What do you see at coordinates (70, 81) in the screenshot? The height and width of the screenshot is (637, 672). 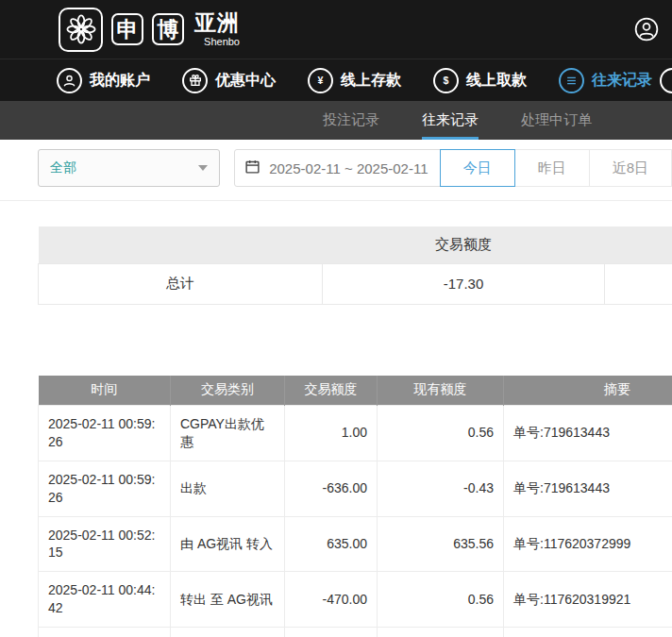 I see `account-icon` at bounding box center [70, 81].